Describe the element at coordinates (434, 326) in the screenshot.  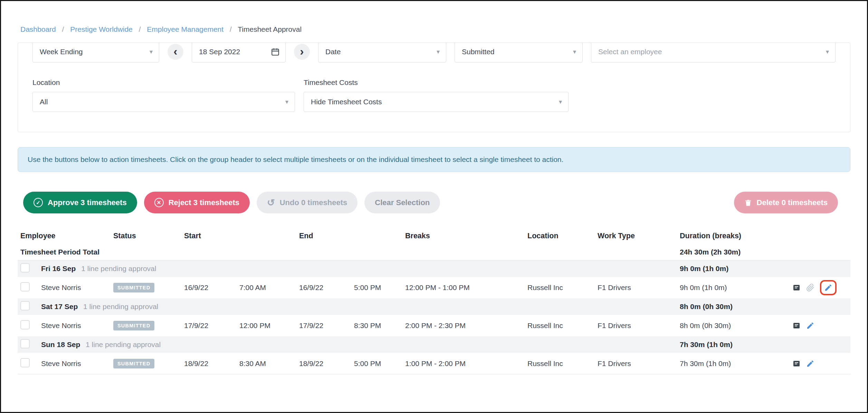
I see `timesheet-row: Steve Norris SUBMITTED 17/9/22 12:00 PM …` at that location.